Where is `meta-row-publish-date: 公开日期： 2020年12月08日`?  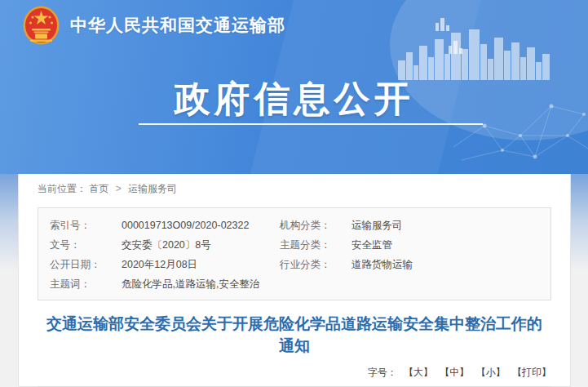 meta-row-publish-date: 公开日期： 2020年12月08日 is located at coordinates (165, 265).